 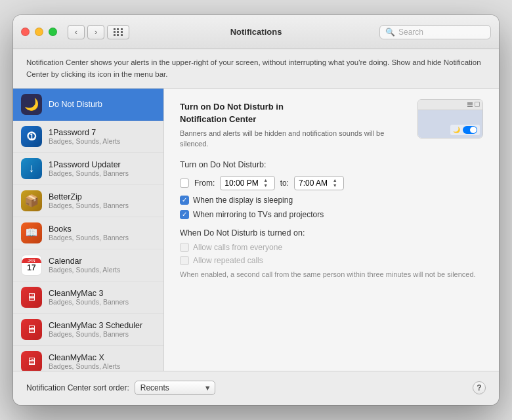 I want to click on minimize-button, so click(x=39, y=32).